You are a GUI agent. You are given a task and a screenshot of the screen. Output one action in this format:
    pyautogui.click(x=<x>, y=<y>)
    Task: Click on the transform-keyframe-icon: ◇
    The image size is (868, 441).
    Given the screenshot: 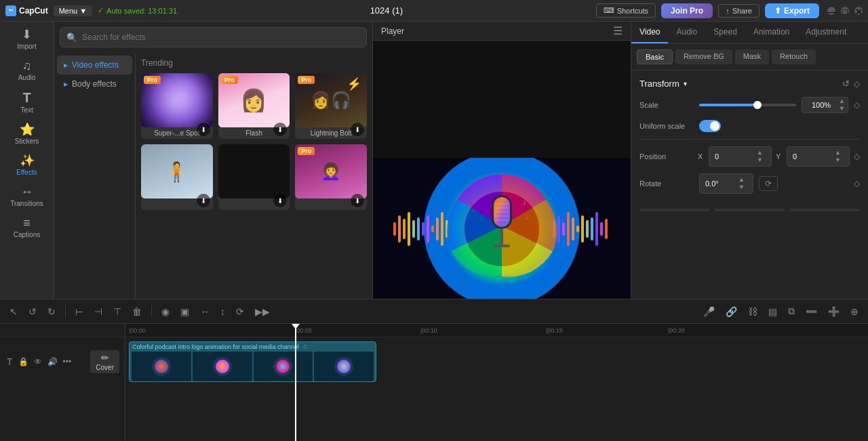 What is the action you would take?
    pyautogui.click(x=857, y=84)
    